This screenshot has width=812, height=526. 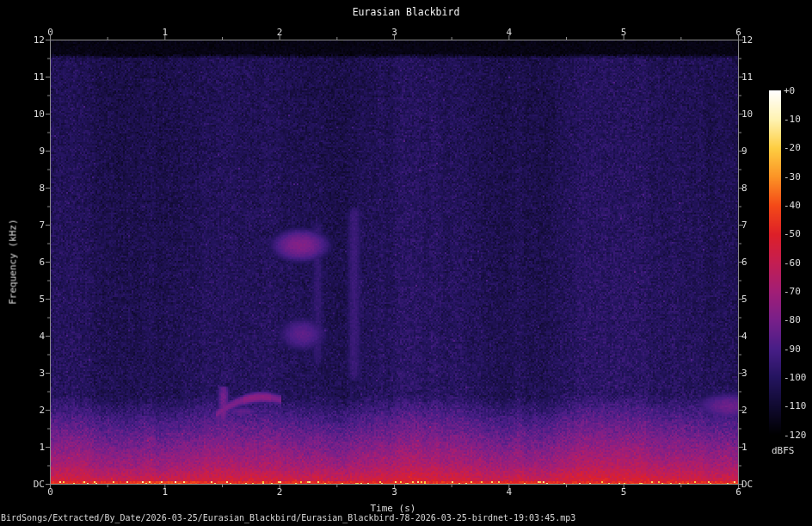 I want to click on colorbar-tick-label: -60, so click(x=792, y=263).